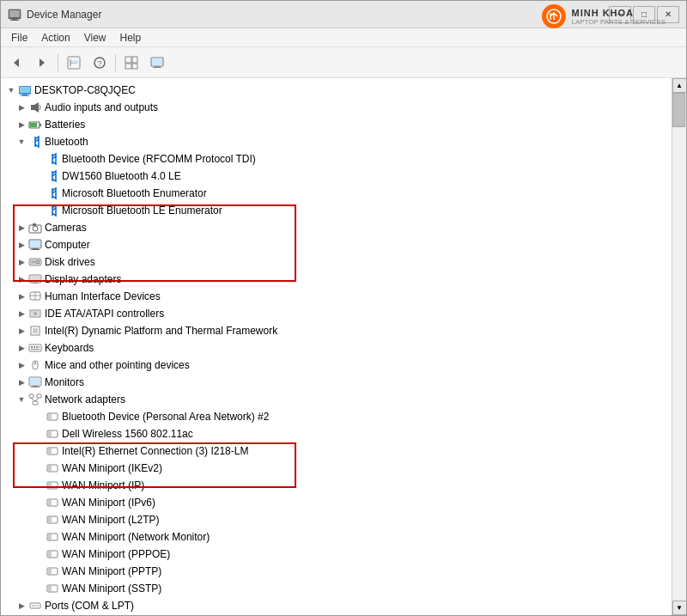  What do you see at coordinates (337, 228) in the screenshot?
I see `tree-item-cameras: ▶ Cameras` at bounding box center [337, 228].